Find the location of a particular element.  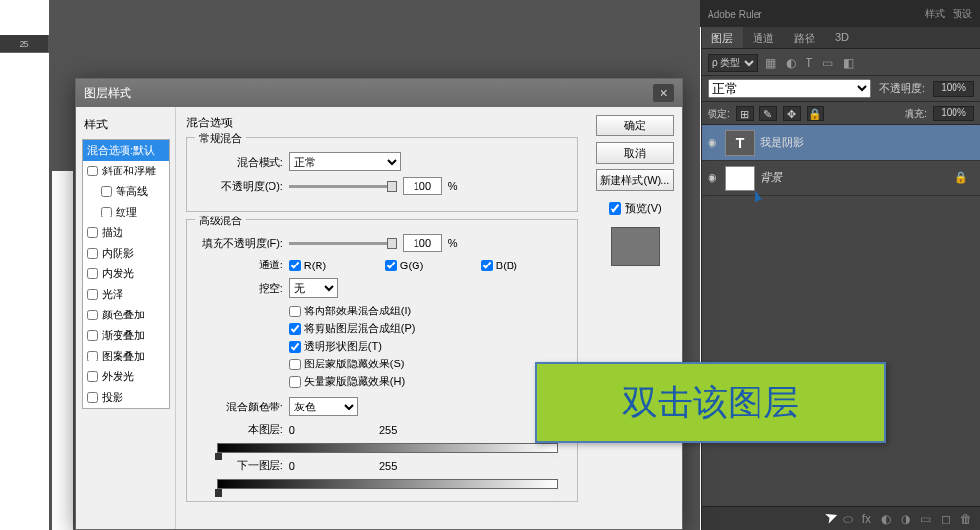

new-layer-icon: ◻ is located at coordinates (946, 519).